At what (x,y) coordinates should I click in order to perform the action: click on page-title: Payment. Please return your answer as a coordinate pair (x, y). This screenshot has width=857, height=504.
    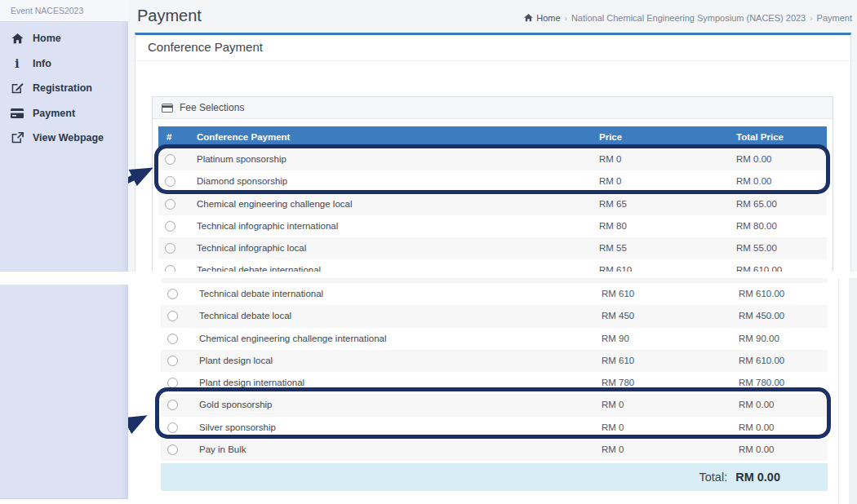
    Looking at the image, I should click on (170, 16).